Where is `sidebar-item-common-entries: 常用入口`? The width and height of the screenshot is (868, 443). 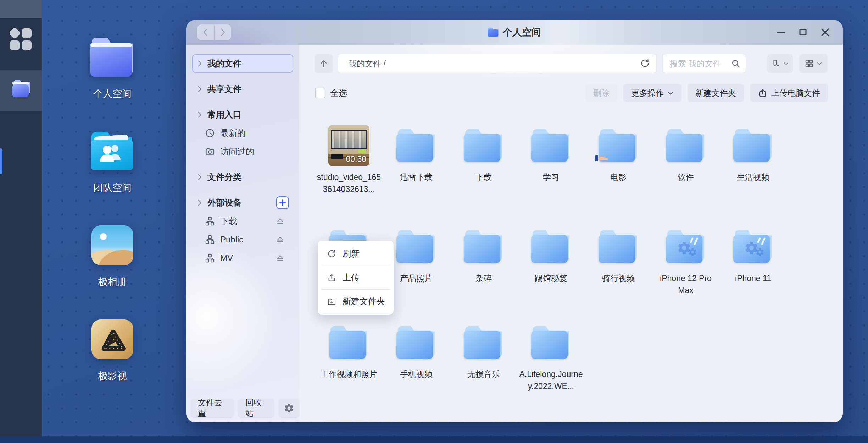
sidebar-item-common-entries: 常用入口 is located at coordinates (243, 115).